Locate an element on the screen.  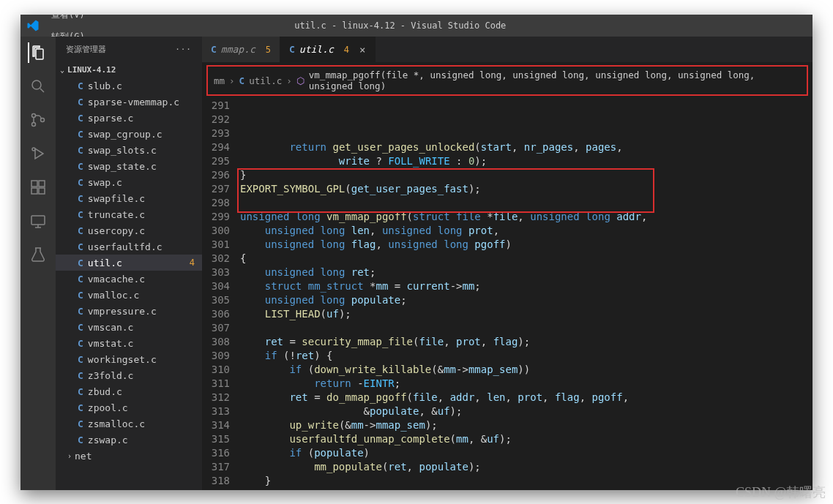
file-item: Cusercopy.c is located at coordinates (129, 230).